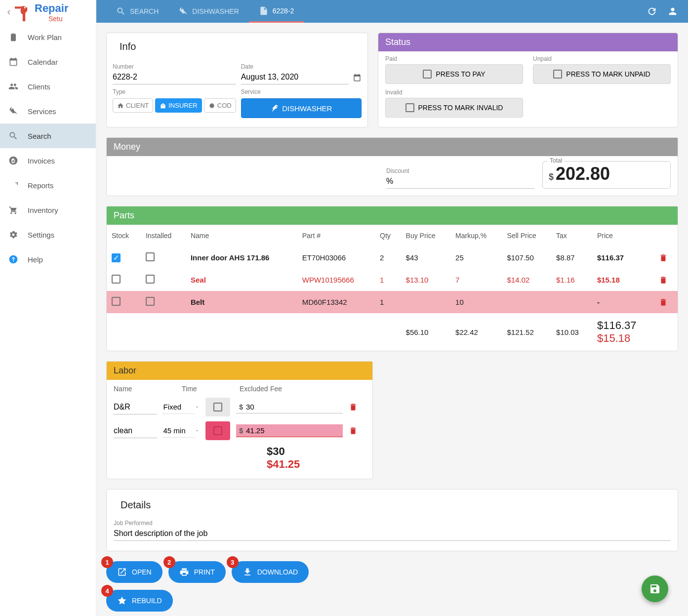  What do you see at coordinates (9, 12) in the screenshot?
I see `chevron-left-icon` at bounding box center [9, 12].